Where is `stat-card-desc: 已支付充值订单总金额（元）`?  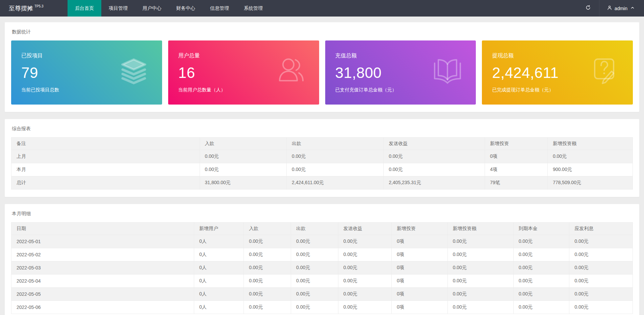 stat-card-desc: 已支付充值订单总金额（元） is located at coordinates (401, 90).